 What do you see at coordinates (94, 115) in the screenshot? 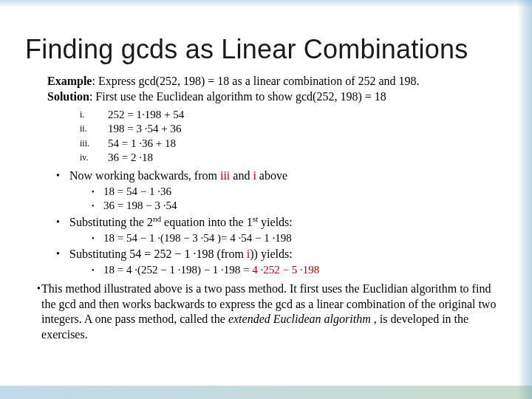
I see `roman-marker: i.` at bounding box center [94, 115].